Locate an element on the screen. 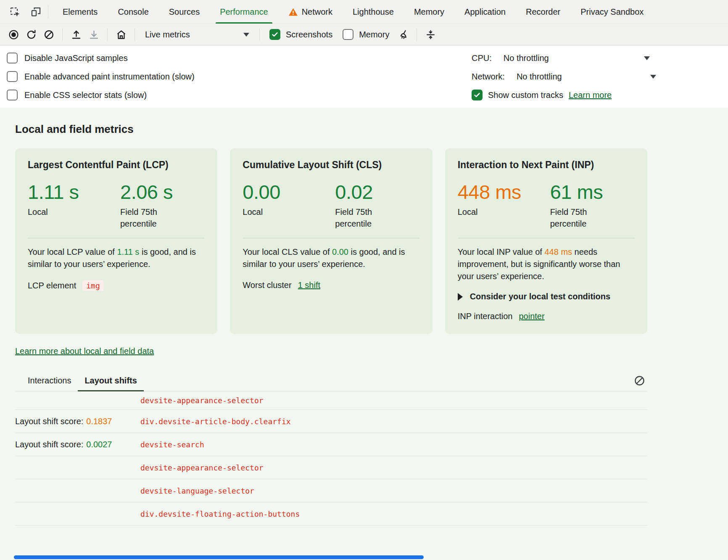  device-toolbar-button is located at coordinates (36, 12).